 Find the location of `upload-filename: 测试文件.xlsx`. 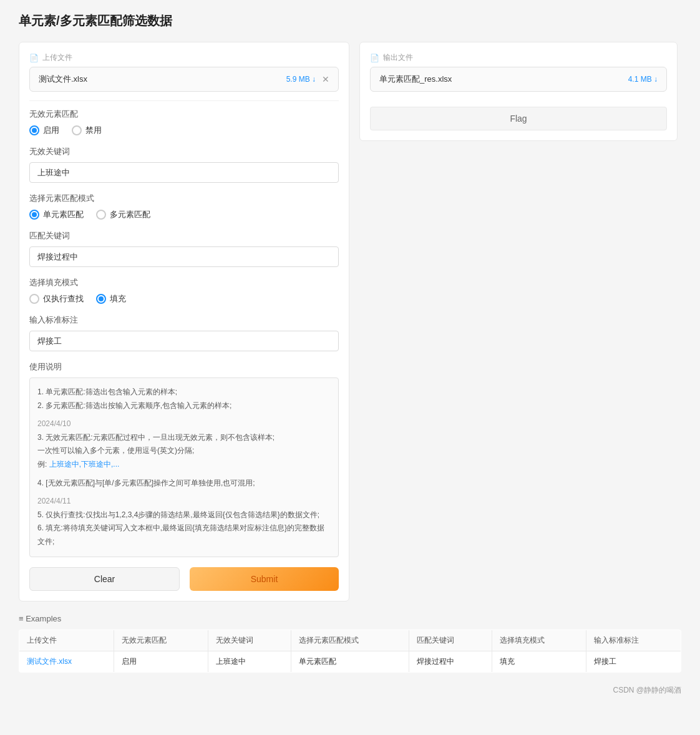

upload-filename: 测试文件.xlsx is located at coordinates (63, 79).